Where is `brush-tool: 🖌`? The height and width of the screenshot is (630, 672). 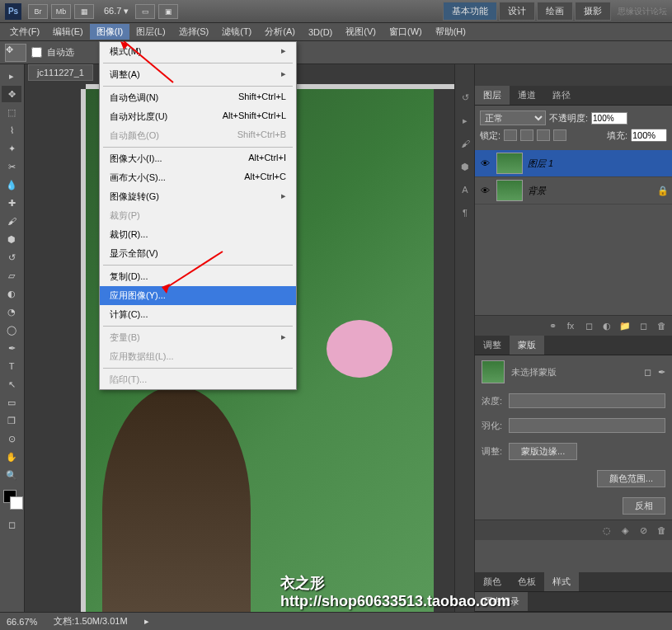
brush-tool: 🖌 is located at coordinates (12, 221).